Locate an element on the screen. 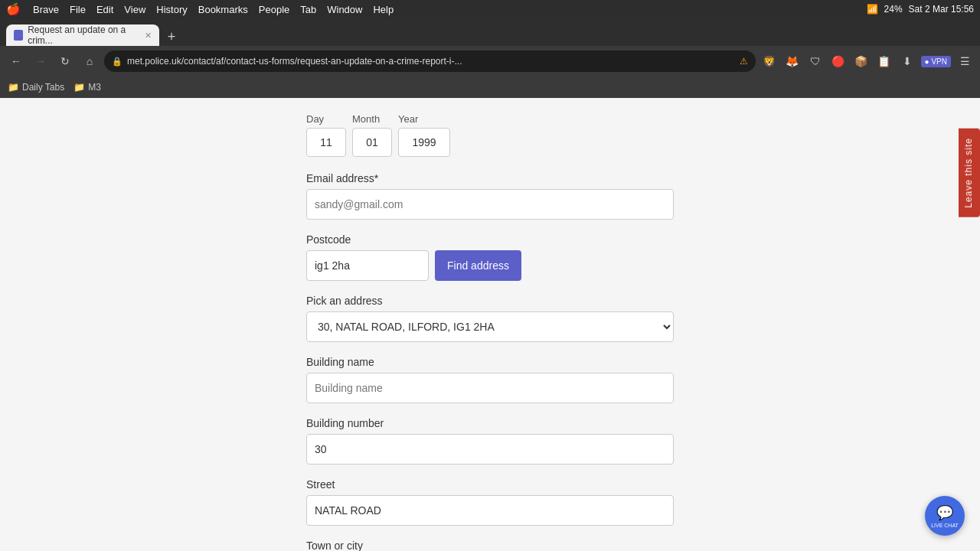  live-chat-label: LIVE CHAT is located at coordinates (945, 525).